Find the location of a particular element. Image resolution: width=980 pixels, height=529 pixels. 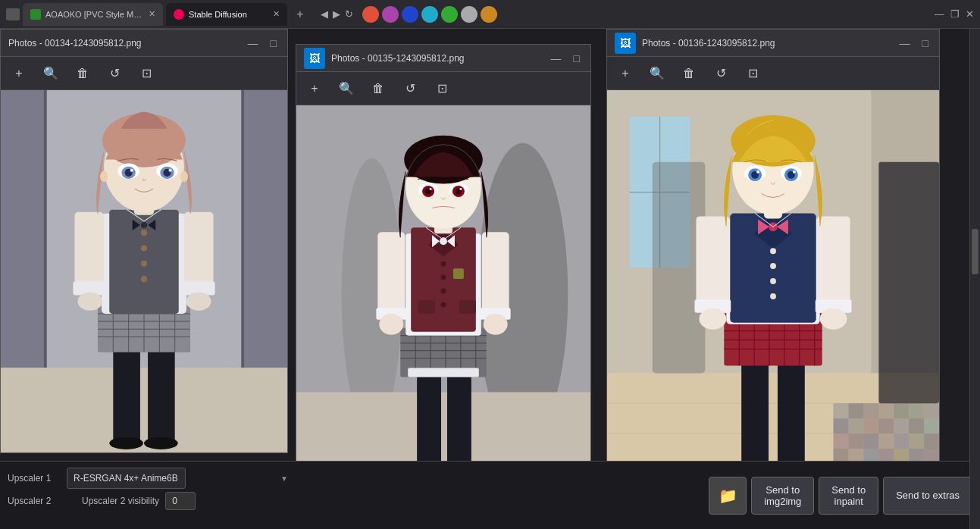

bottom-panel: Upscaler 1 None R-ESRGAN 4x+ R-ESRGAN 4x… is located at coordinates (490, 495).